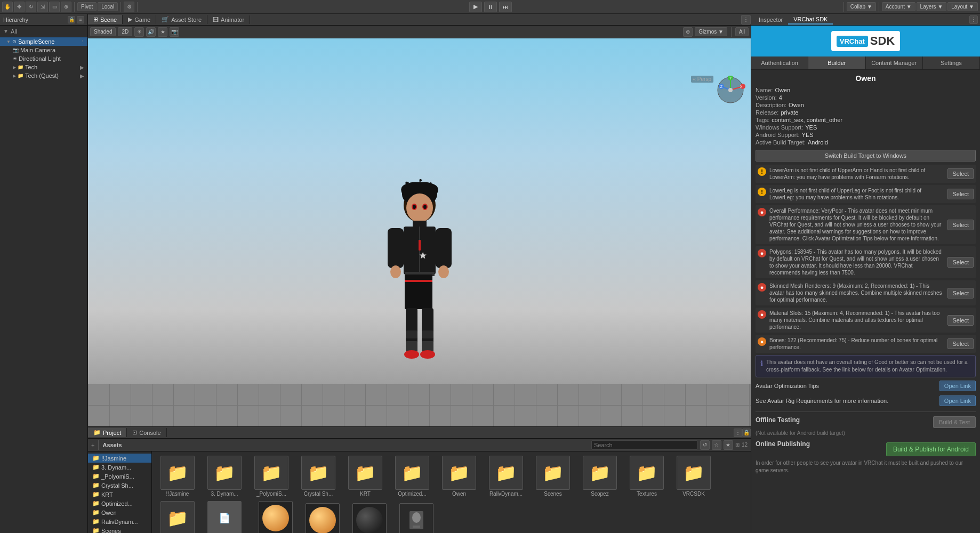  Describe the element at coordinates (958, 401) in the screenshot. I see `rig-req-btn: Open Link` at that location.